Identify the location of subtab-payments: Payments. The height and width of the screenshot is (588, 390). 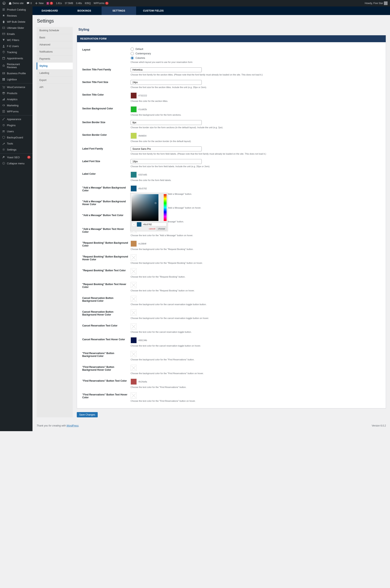
(55, 59).